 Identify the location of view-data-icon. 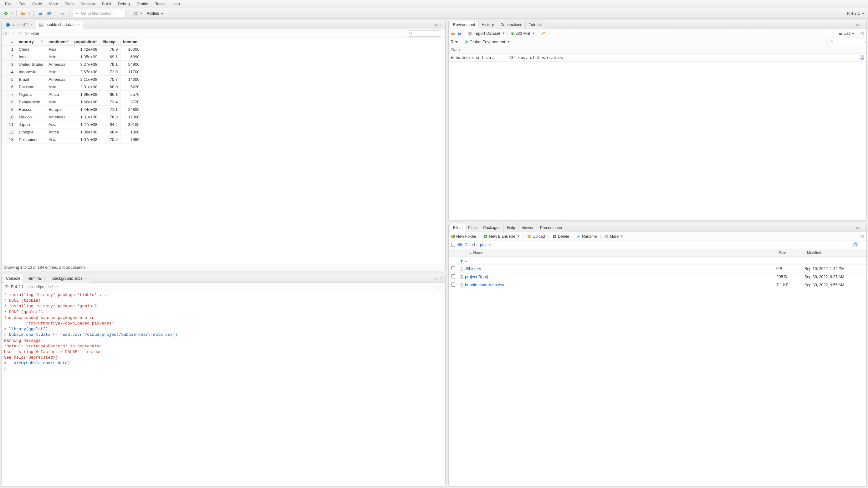
(862, 57).